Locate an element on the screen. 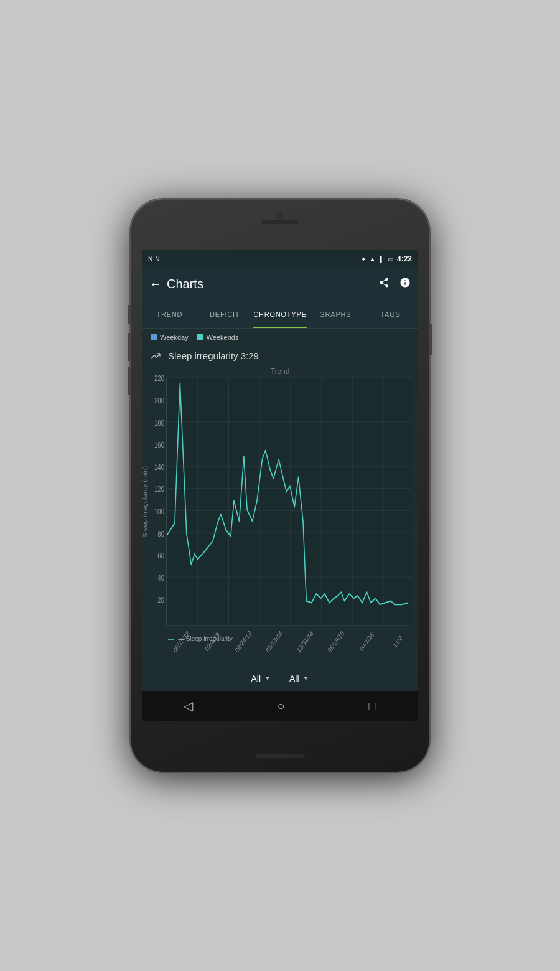 The width and height of the screenshot is (560, 971). phone-top-bezel is located at coordinates (280, 218).